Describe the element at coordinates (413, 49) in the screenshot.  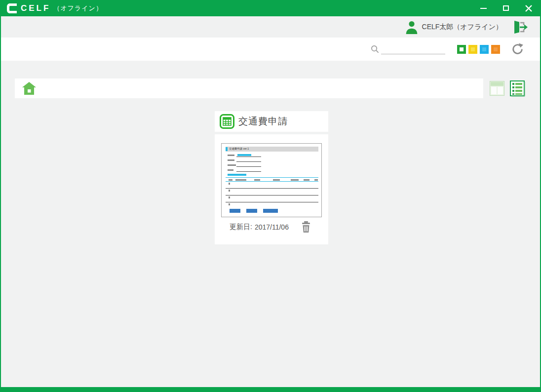
I see `search-input` at that location.